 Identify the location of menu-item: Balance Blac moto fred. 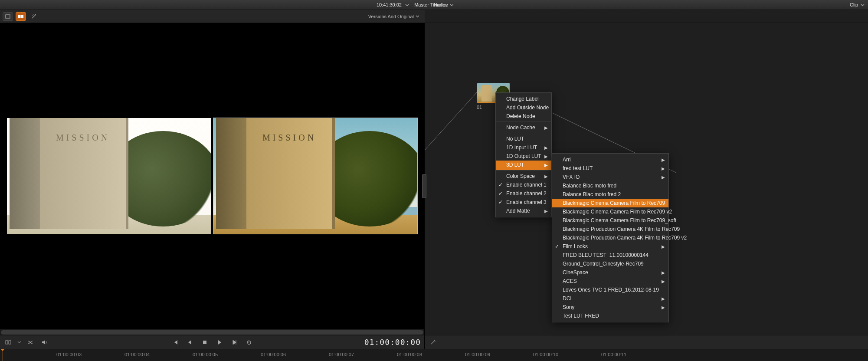
(610, 186).